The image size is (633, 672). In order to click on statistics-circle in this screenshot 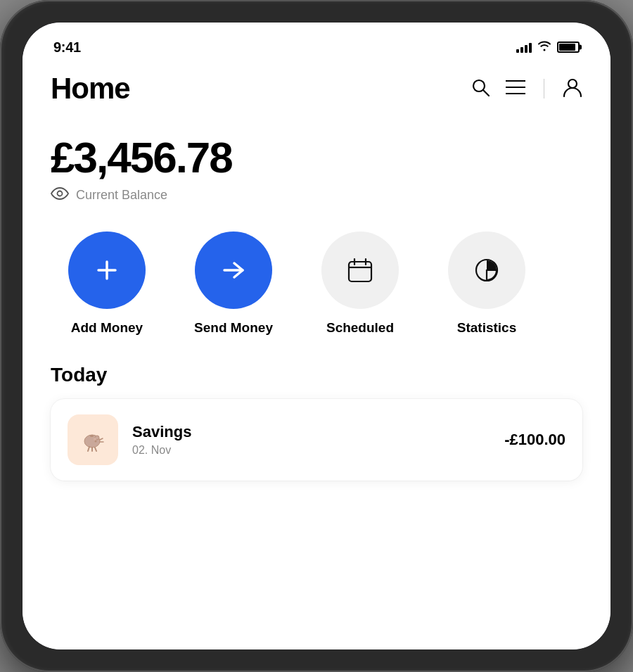, I will do `click(487, 270)`.